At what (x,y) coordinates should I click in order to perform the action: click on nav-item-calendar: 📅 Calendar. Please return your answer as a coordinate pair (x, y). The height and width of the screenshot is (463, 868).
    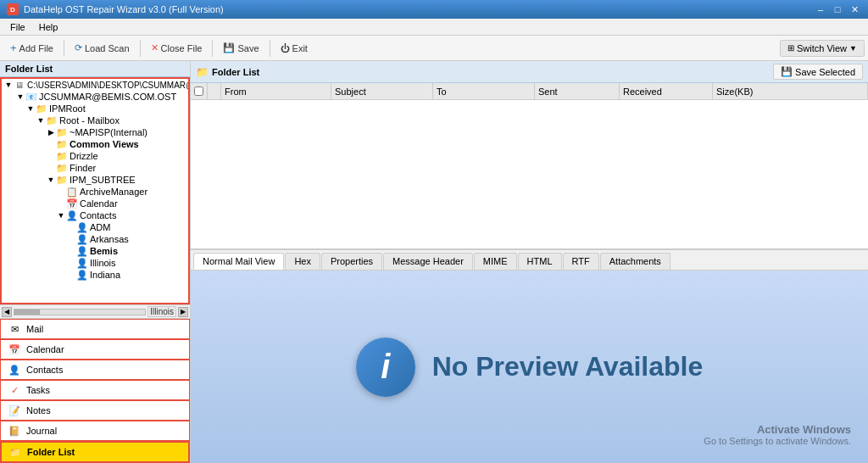
    Looking at the image, I should click on (95, 349).